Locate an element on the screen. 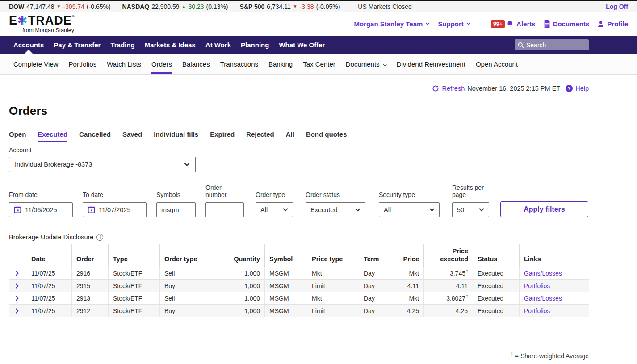 This screenshot has width=637, height=364. from-date-input: 11/06/2025 is located at coordinates (41, 210).